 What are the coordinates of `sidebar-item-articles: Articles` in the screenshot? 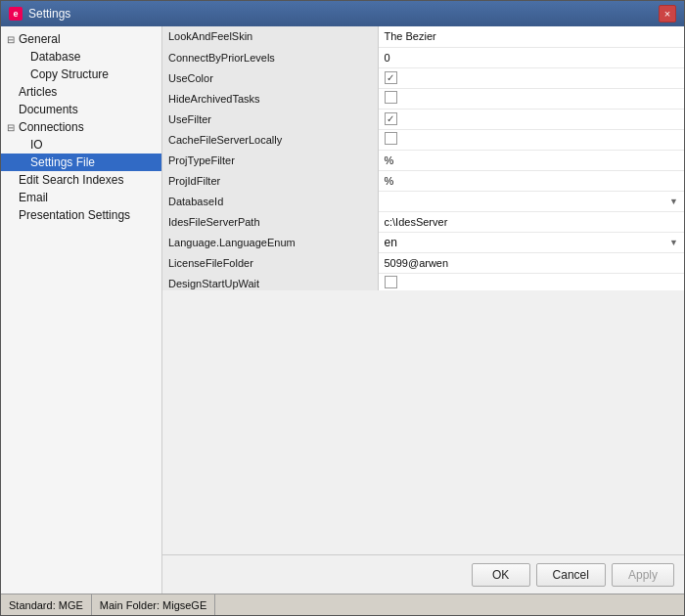 It's located at (81, 92).